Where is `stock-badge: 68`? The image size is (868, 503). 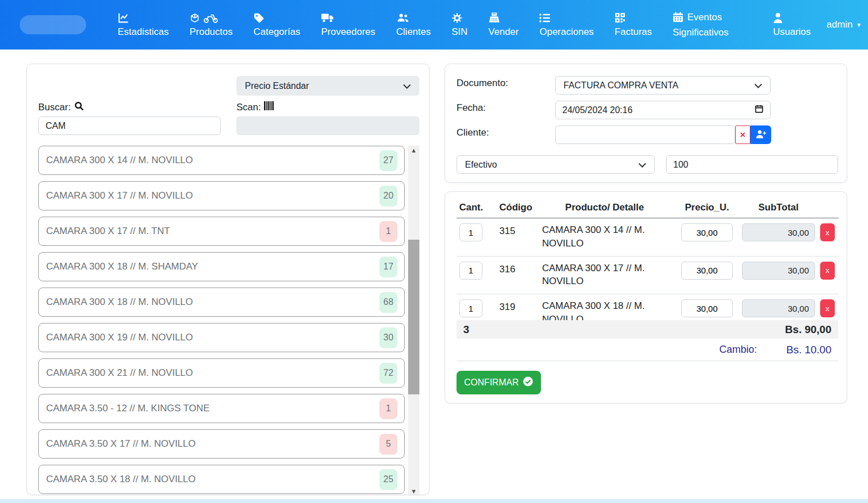
stock-badge: 68 is located at coordinates (388, 303).